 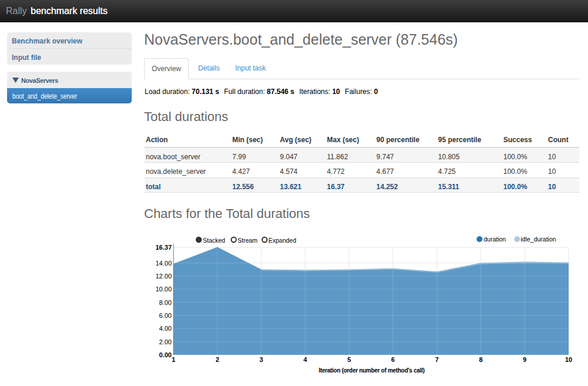 What do you see at coordinates (437, 360) in the screenshot?
I see `svg-text: 7` at bounding box center [437, 360].